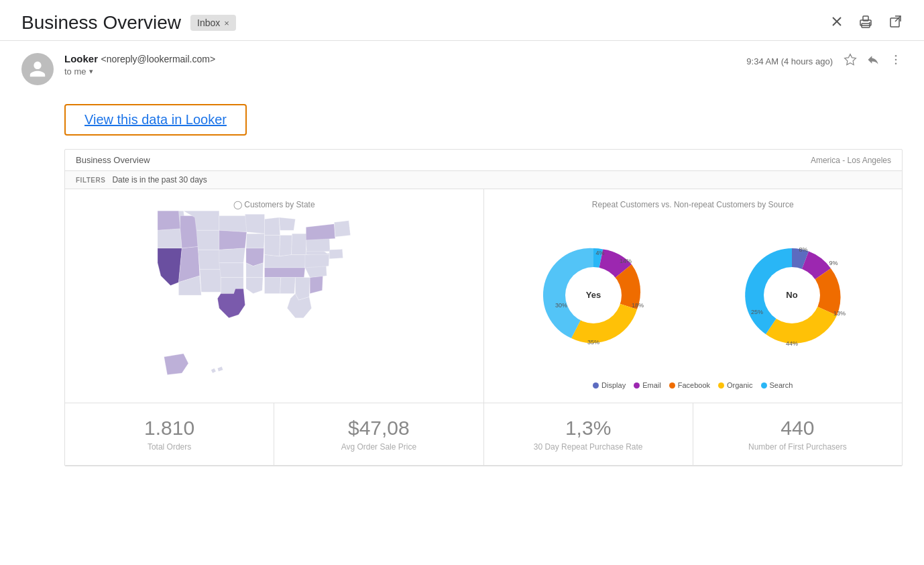 This screenshot has width=924, height=565. What do you see at coordinates (825, 62) in the screenshot?
I see `timestamp-area: 9:34 AM (4 hours ago)` at bounding box center [825, 62].